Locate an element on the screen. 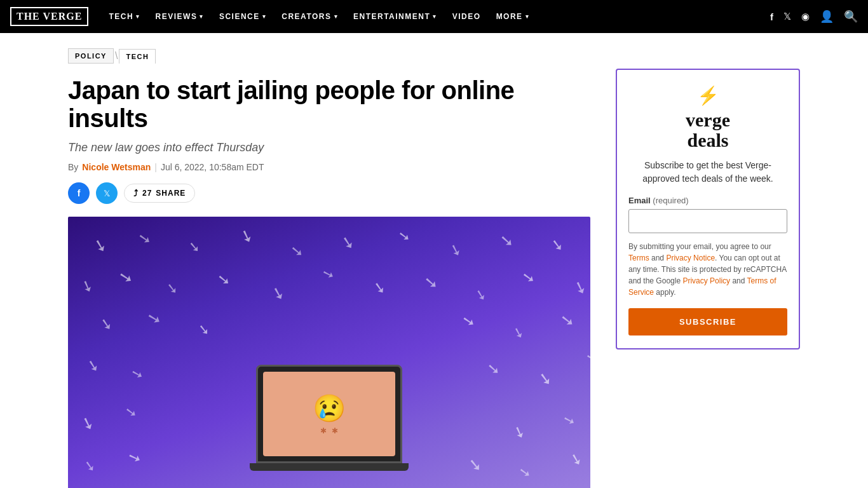  article-subtitle: The new law goes into effect Thursday is located at coordinates (329, 147).